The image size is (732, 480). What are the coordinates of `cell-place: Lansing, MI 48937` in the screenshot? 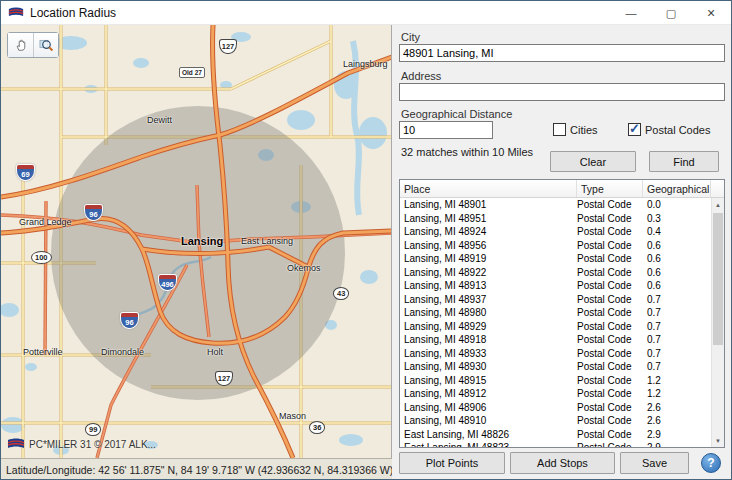 It's located at (488, 300).